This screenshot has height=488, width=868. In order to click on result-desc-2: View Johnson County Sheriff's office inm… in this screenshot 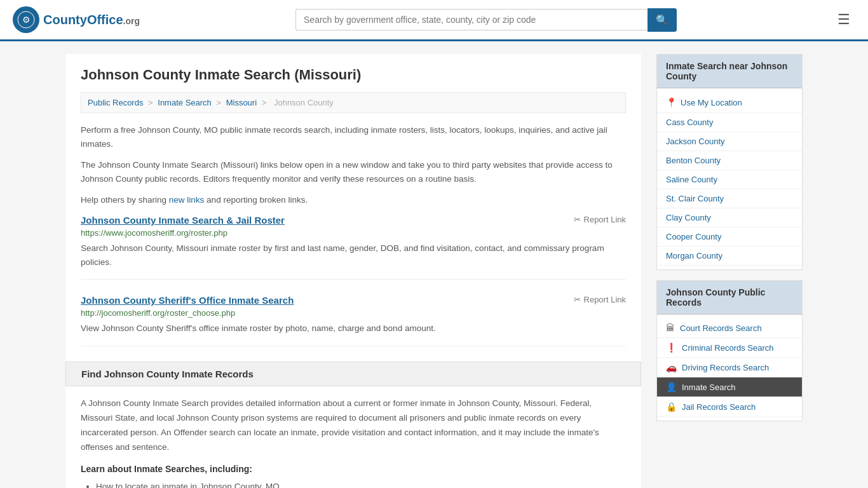, I will do `click(353, 329)`.